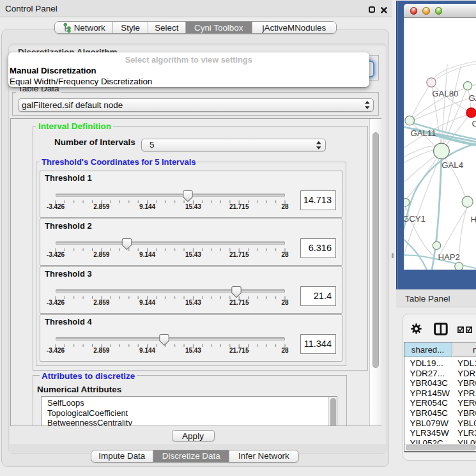 The height and width of the screenshot is (476, 476). What do you see at coordinates (445, 93) in the screenshot?
I see `svg-text: GAL80` at bounding box center [445, 93].